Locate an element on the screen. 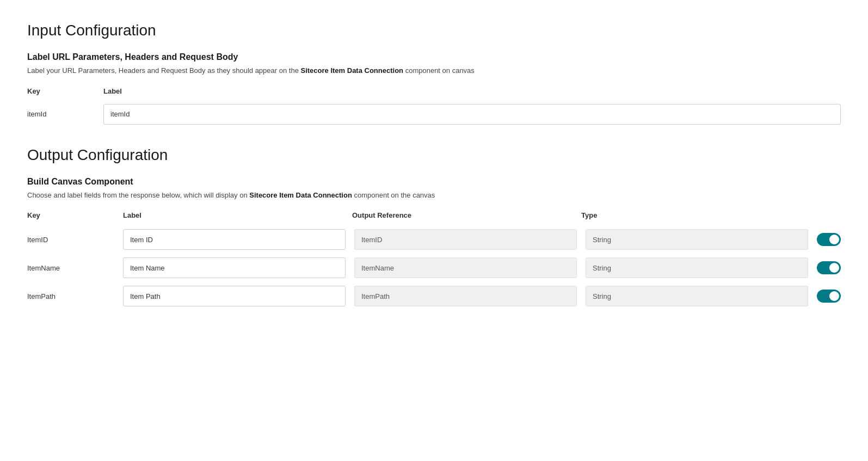 This screenshot has width=868, height=461. out-label-itemid is located at coordinates (234, 239).